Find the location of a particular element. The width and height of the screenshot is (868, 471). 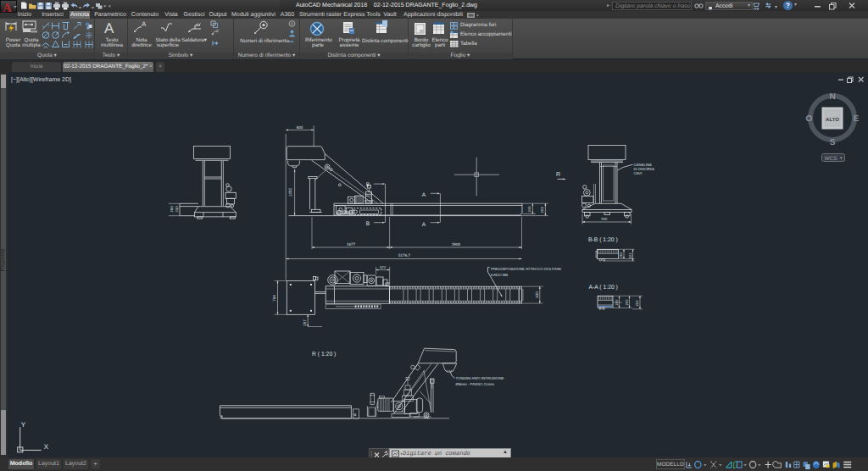

svg-text: TONDINI ANTI INTRUSIONE is located at coordinates (480, 378).